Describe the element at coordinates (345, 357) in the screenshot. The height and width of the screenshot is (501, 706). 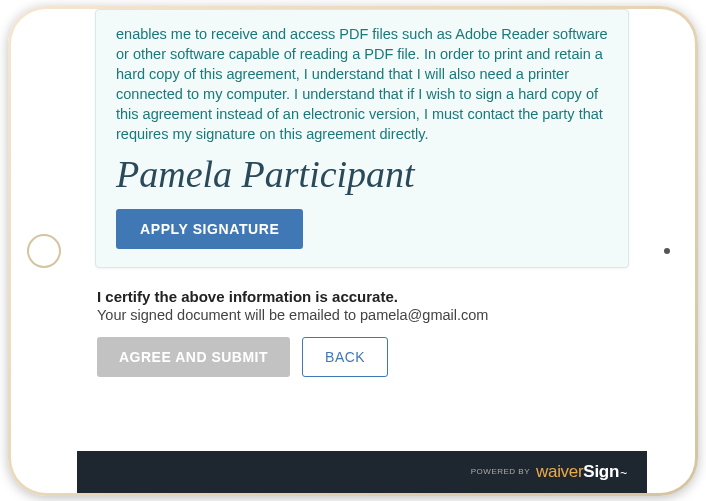
I see `back-button: BACK` at that location.